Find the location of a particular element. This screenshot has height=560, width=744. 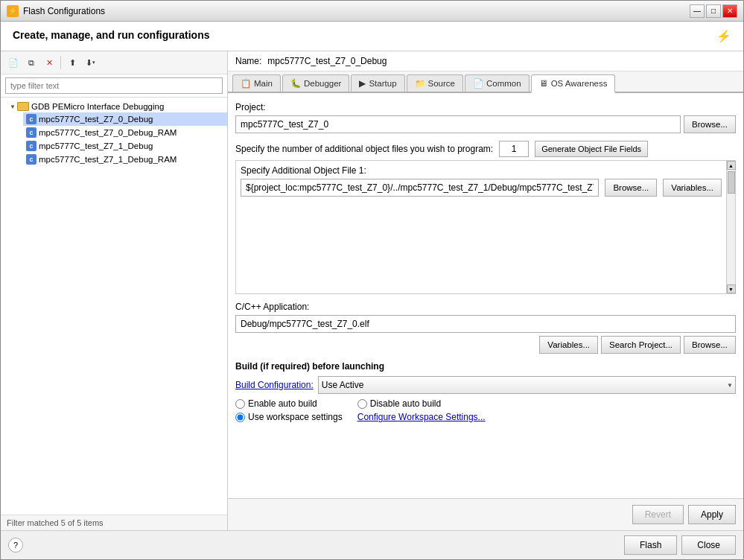

scroll-down-button: ▼ is located at coordinates (731, 289).